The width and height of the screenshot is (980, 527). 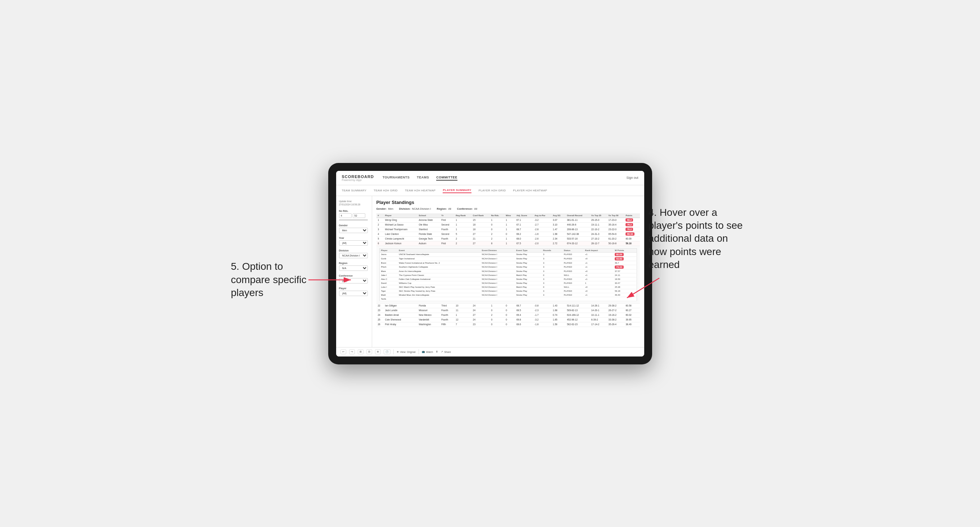 I want to click on points-badge: 76.2, so click(x=629, y=225).